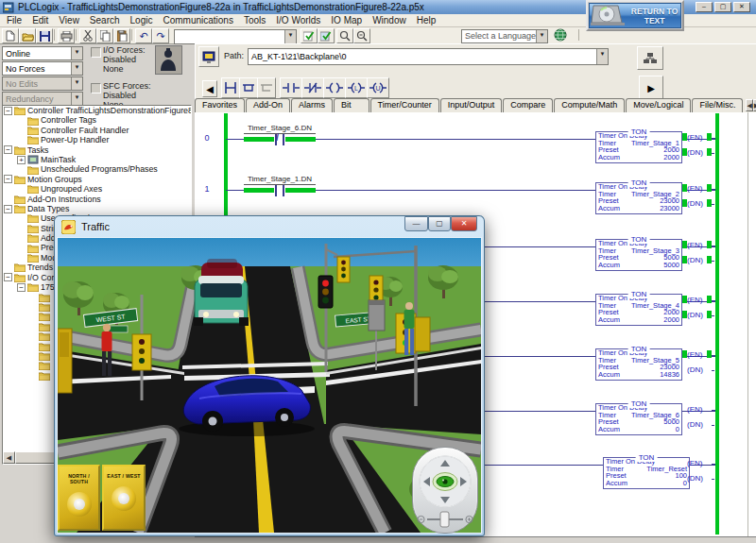 The width and height of the screenshot is (756, 543). What do you see at coordinates (404, 106) in the screenshot?
I see `tab-timer-counter: Timer/Counter` at bounding box center [404, 106].